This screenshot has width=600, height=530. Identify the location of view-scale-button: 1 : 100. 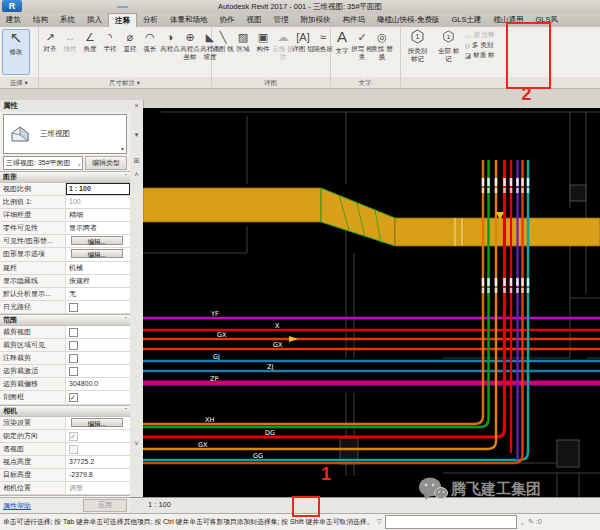
(160, 504).